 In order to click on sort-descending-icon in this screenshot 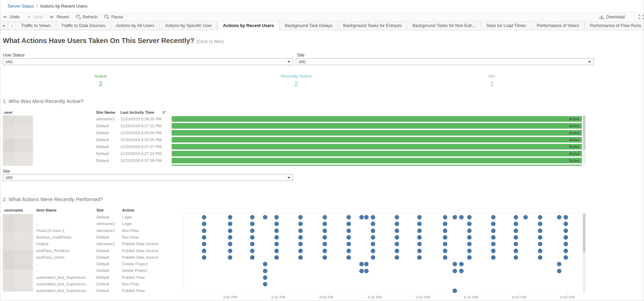, I will do `click(164, 113)`.